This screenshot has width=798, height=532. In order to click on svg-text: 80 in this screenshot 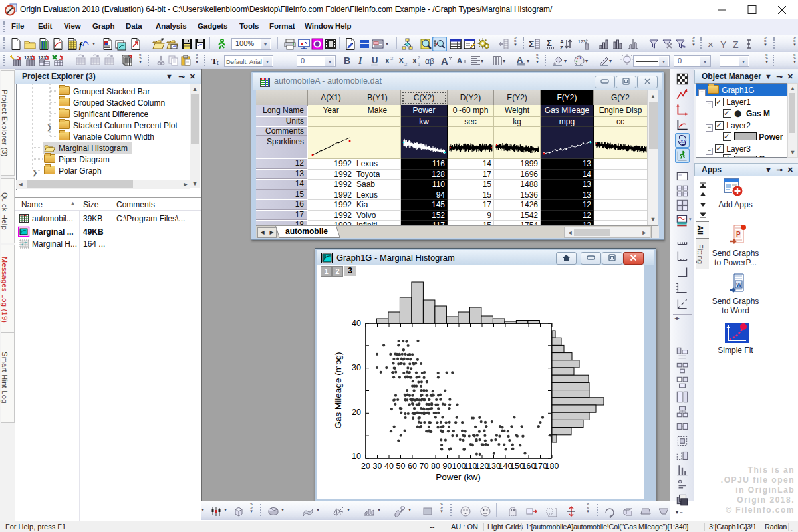, I will do `click(436, 466)`.